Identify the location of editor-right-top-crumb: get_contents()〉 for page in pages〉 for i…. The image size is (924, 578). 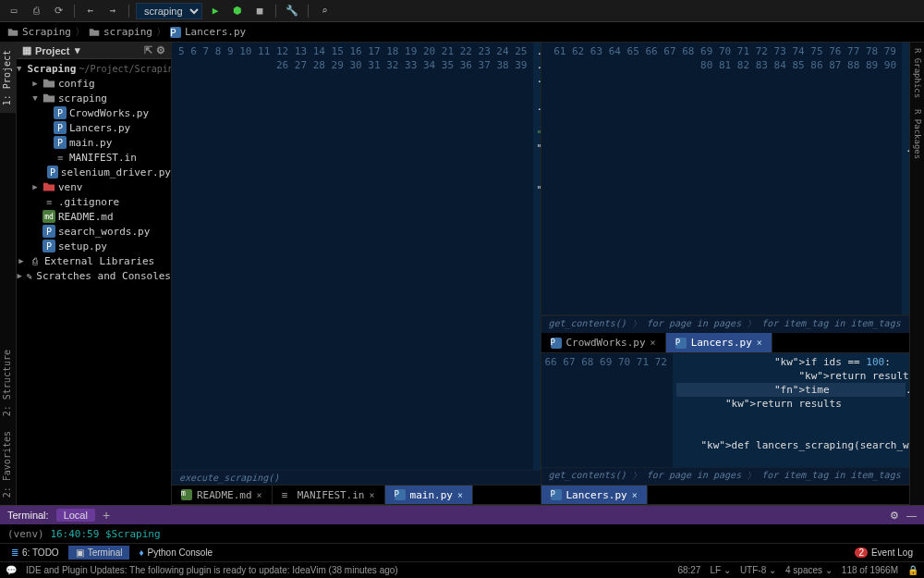
(726, 324).